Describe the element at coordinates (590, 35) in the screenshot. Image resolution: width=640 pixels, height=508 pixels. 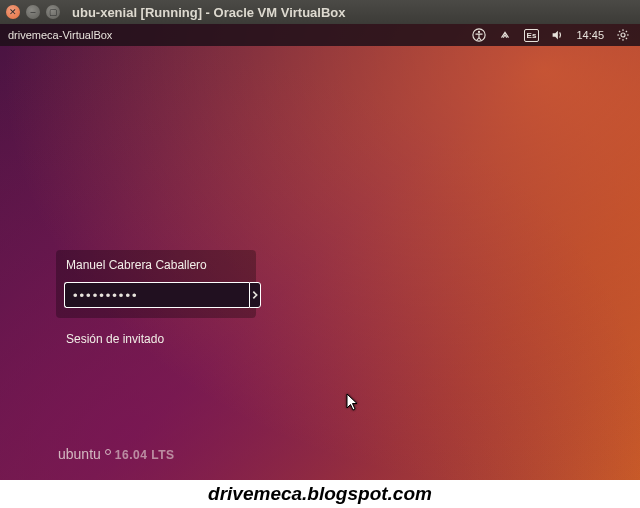
I see `clock-label: 14:45` at that location.